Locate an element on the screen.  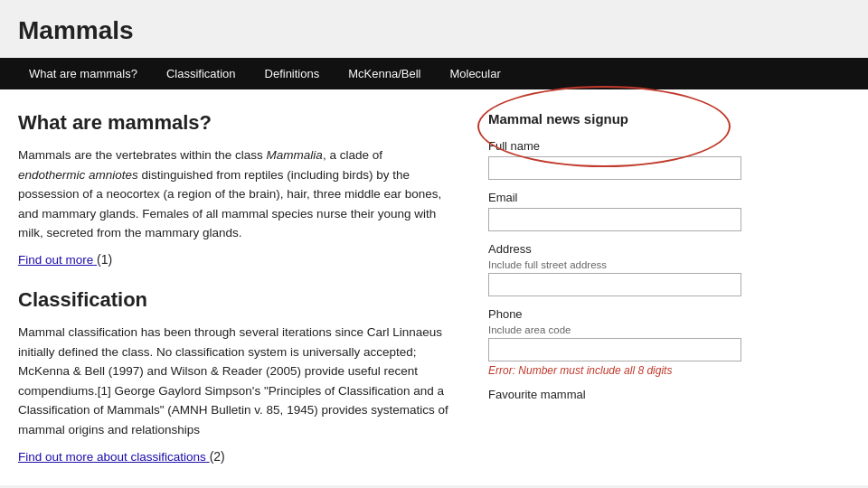
label-email: Email is located at coordinates (615, 197).